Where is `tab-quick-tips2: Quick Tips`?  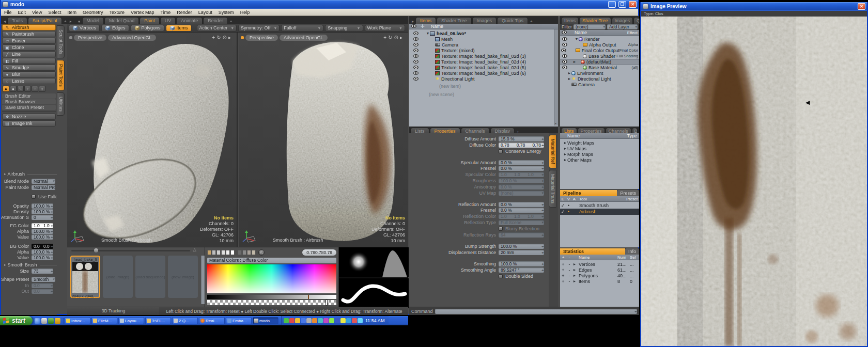
tab-quick-tips2: Quick Tips is located at coordinates (637, 21).